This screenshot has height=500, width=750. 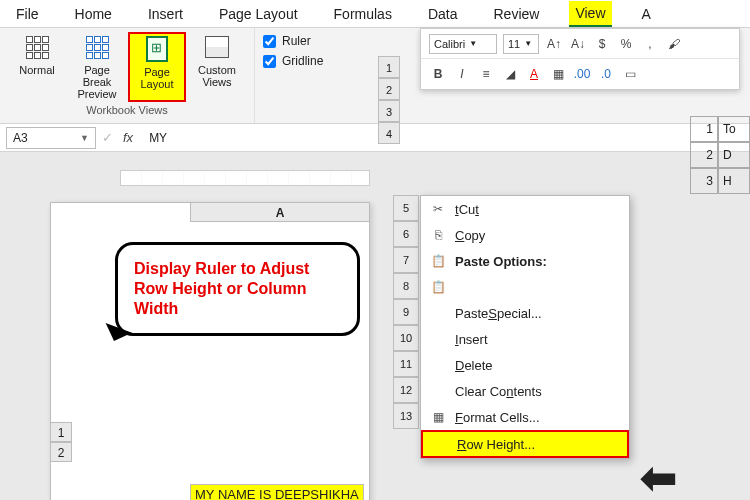 What do you see at coordinates (97, 67) in the screenshot?
I see `pagebreak-view-button: Page Break Preview` at bounding box center [97, 67].